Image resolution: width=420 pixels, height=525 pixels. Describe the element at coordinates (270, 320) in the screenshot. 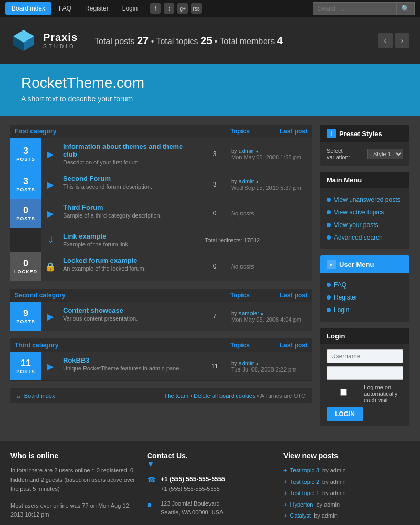

I see `last-date: Mon May 05, 2008 4:04 pm` at that location.